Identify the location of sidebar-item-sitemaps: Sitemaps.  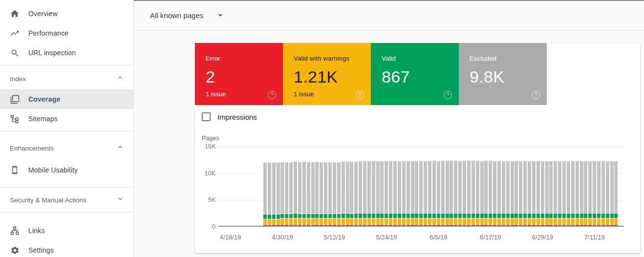
(66, 119).